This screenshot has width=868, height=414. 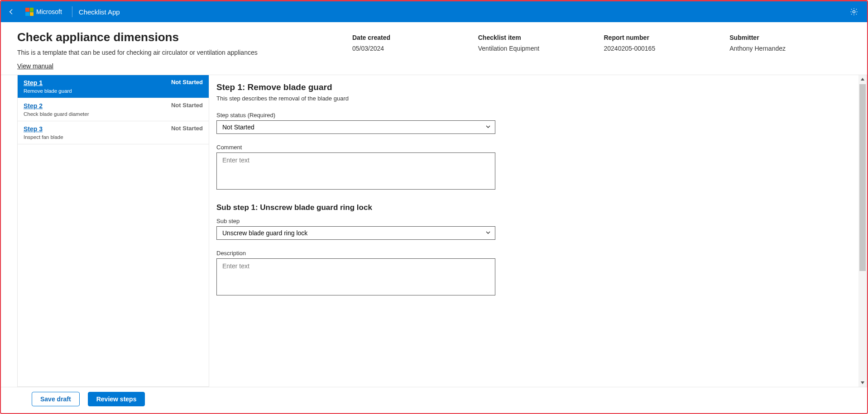 I want to click on step-item-label: Step 2, so click(x=33, y=106).